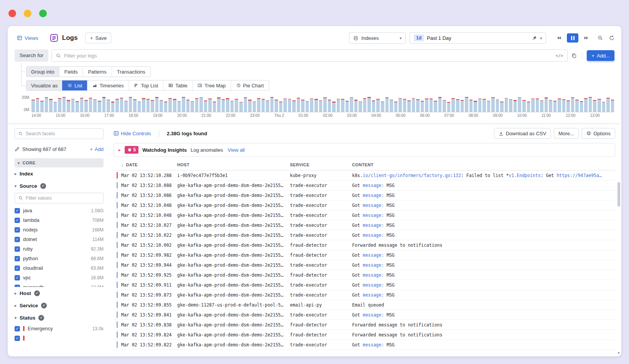  I want to click on log-search-input, so click(308, 56).